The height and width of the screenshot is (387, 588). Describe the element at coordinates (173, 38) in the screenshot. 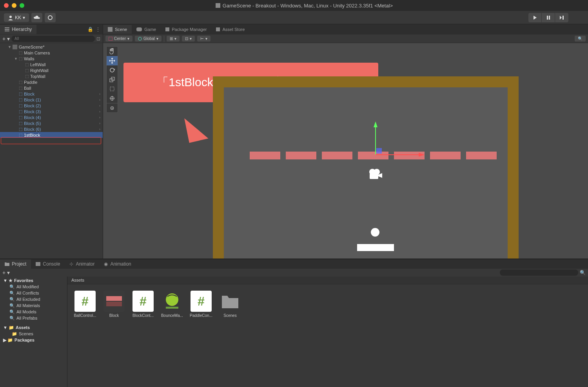

I see `grid-snap-button: ⊞▾` at that location.